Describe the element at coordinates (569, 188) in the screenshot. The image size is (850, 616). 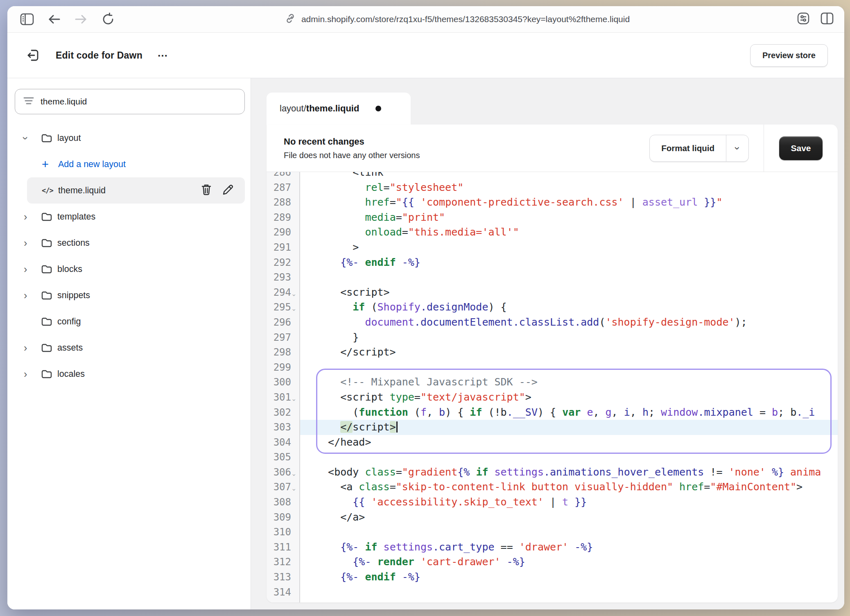
I see `code-line-287: rel="stylesheet"` at that location.